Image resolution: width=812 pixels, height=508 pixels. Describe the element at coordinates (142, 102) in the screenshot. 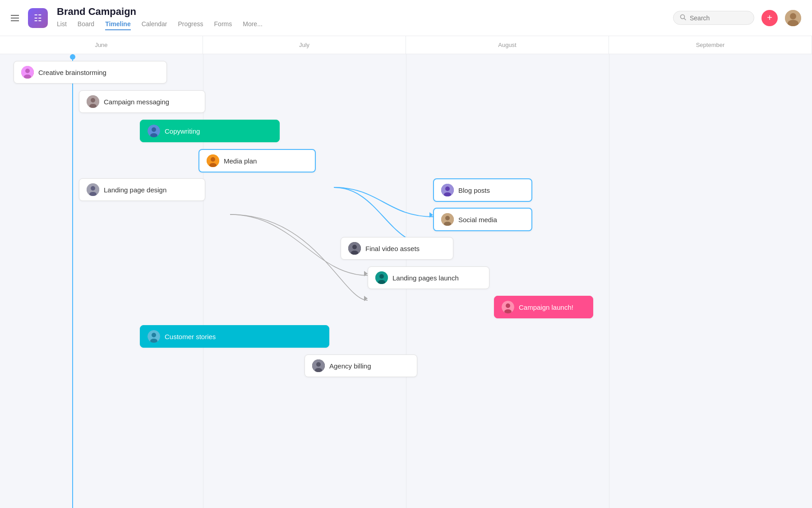

I see `task-campaign-messaging: Campaign messaging` at that location.